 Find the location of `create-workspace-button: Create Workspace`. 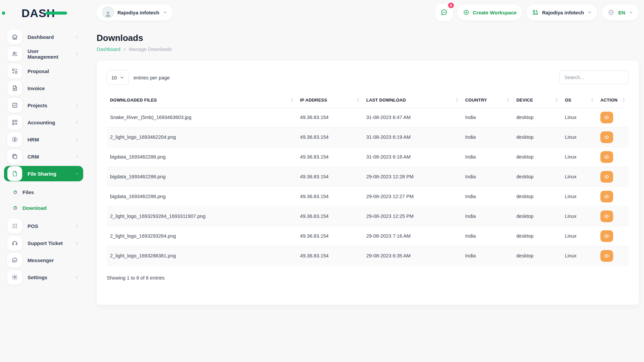

create-workspace-button: Create Workspace is located at coordinates (490, 12).